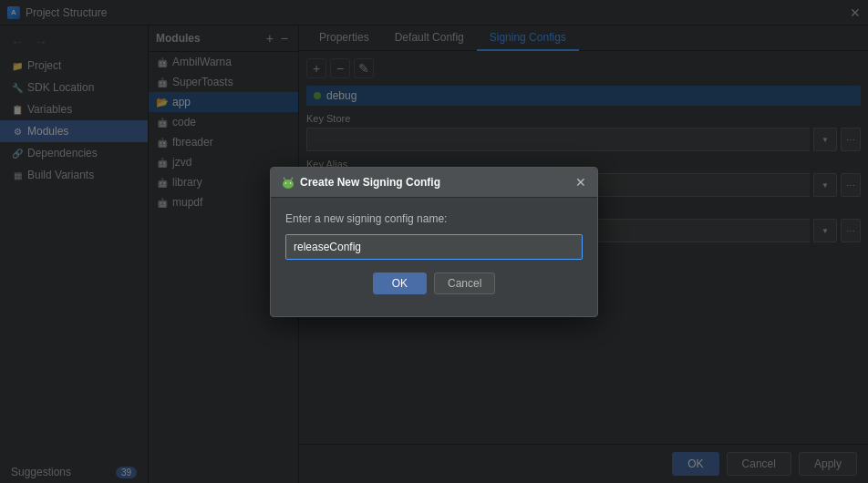  What do you see at coordinates (399, 283) in the screenshot?
I see `dialog-ok-button: OK` at bounding box center [399, 283].